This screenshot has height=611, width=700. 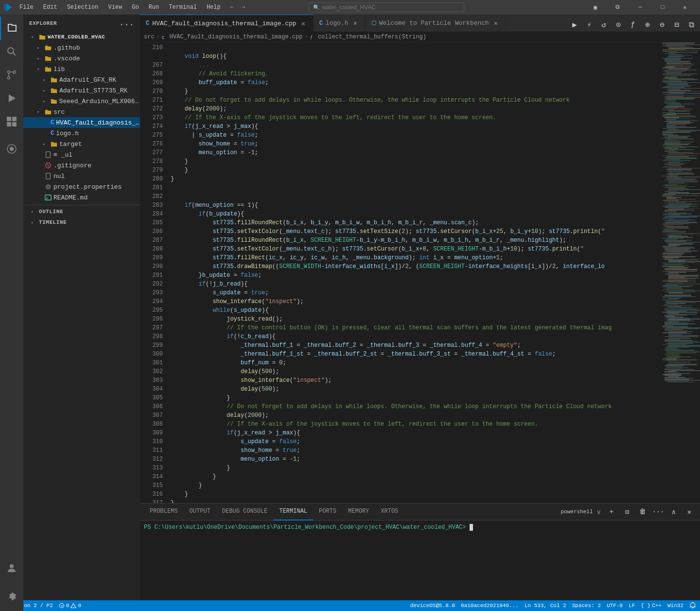 What do you see at coordinates (589, 25) in the screenshot?
I see `flash-toolbar-button: ⚡` at bounding box center [589, 25].